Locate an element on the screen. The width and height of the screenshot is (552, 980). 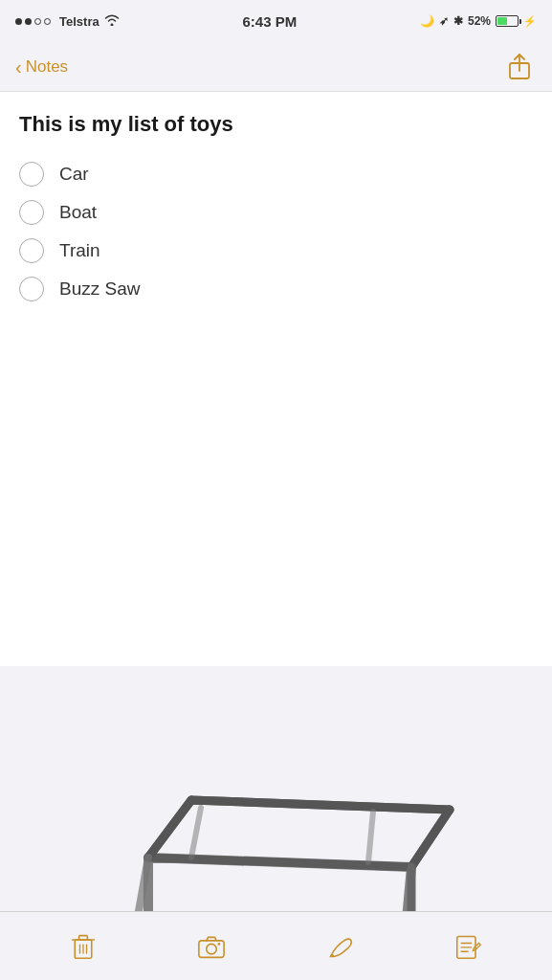
list-item: Car is located at coordinates (276, 174).